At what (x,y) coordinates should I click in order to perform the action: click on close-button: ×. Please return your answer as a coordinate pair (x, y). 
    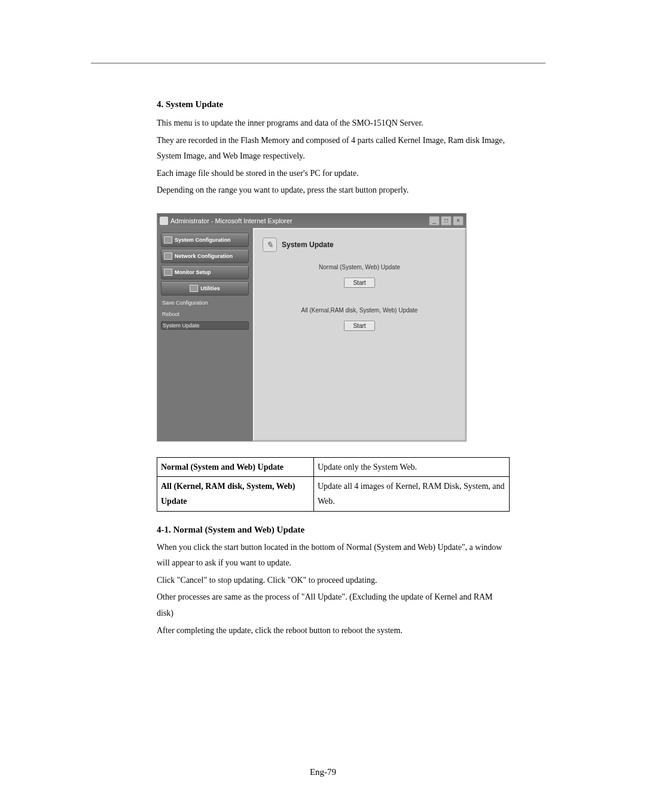
    Looking at the image, I should click on (458, 221).